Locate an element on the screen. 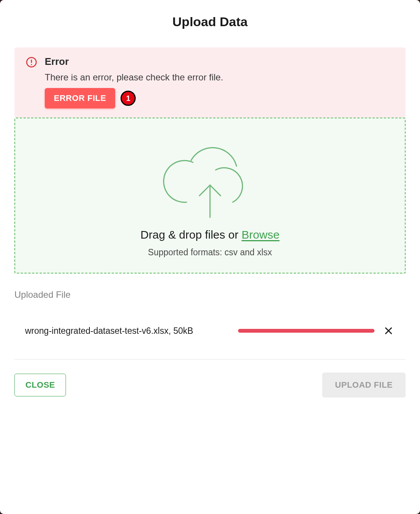 This screenshot has height=514, width=420. modal-footer: CLOSE UPLOAD FILE is located at coordinates (210, 385).